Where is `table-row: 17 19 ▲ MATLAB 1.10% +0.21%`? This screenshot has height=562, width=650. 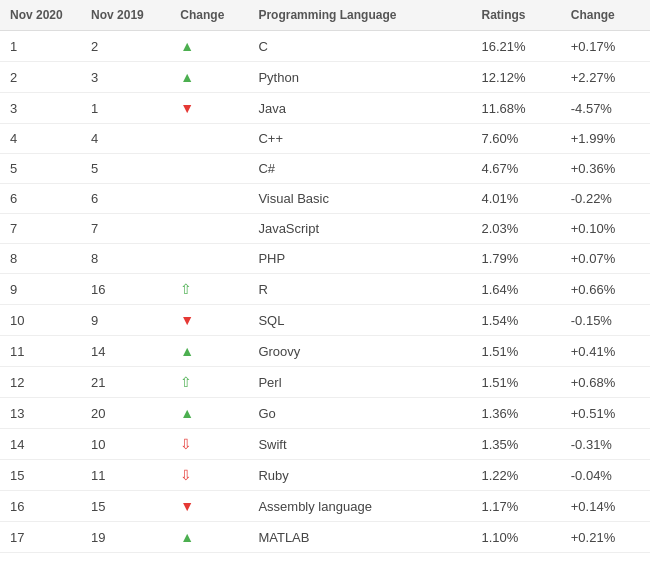 table-row: 17 19 ▲ MATLAB 1.10% +0.21% is located at coordinates (325, 538).